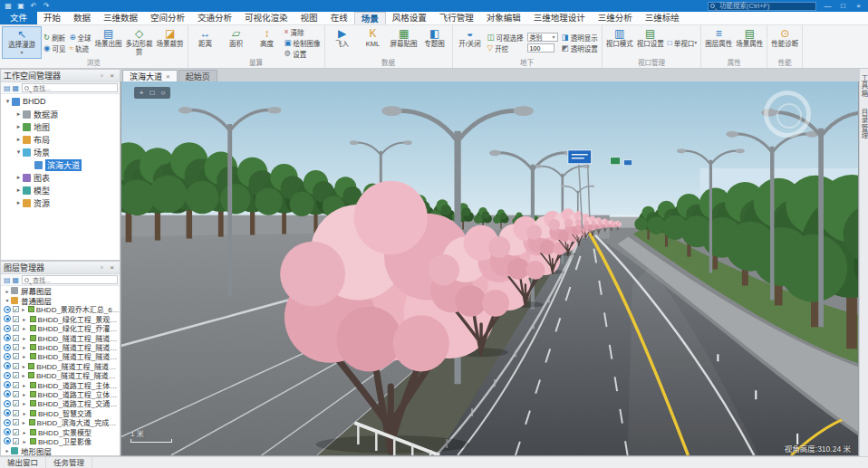 This screenshot has height=468, width=868. Describe the element at coordinates (506, 48) in the screenshot. I see `excavate-button: 开挖` at that location.